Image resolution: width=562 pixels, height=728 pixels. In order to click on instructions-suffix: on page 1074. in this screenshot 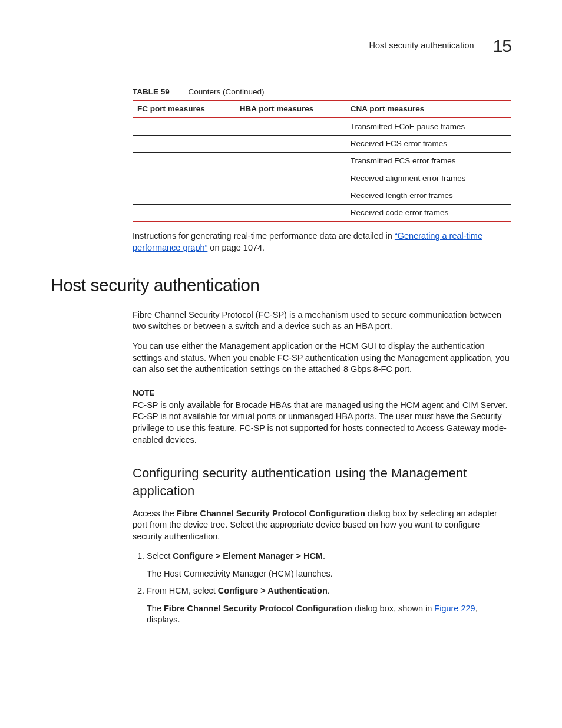, I will do `click(236, 248)`.